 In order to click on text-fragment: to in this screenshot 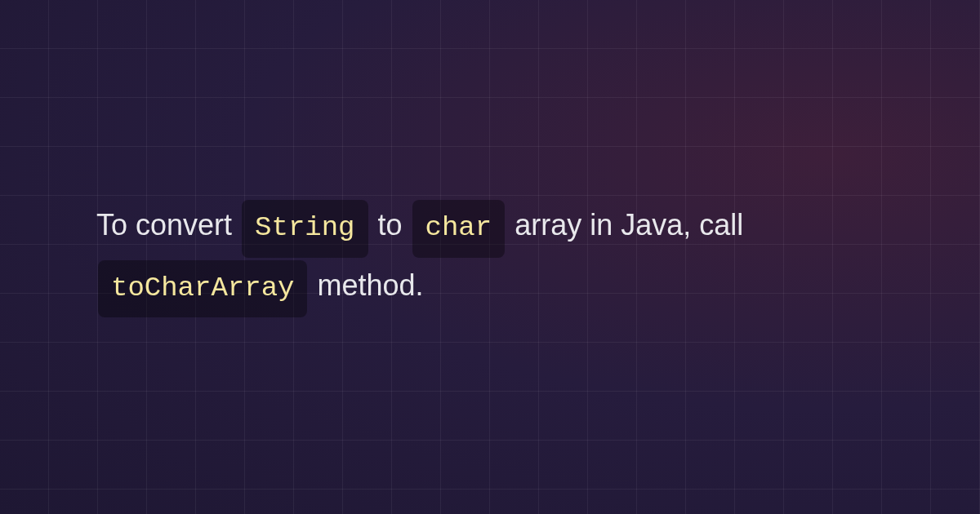, I will do `click(390, 225)`.